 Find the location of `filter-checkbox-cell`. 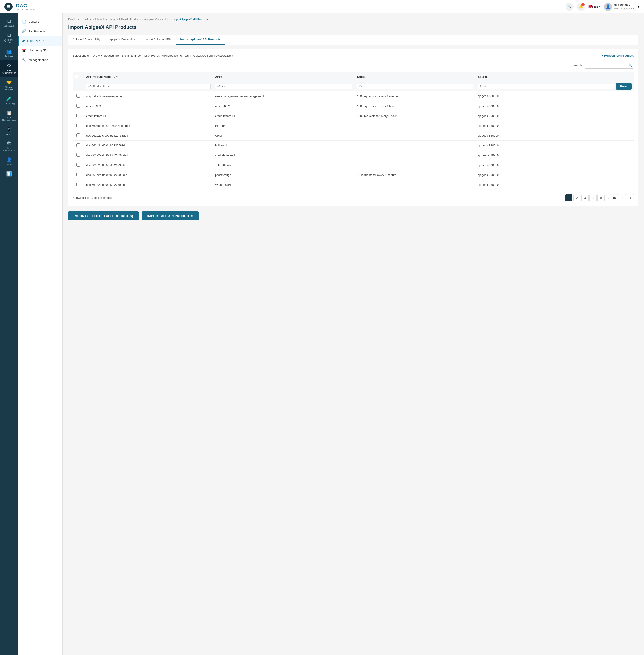

filter-checkbox-cell is located at coordinates (78, 87).